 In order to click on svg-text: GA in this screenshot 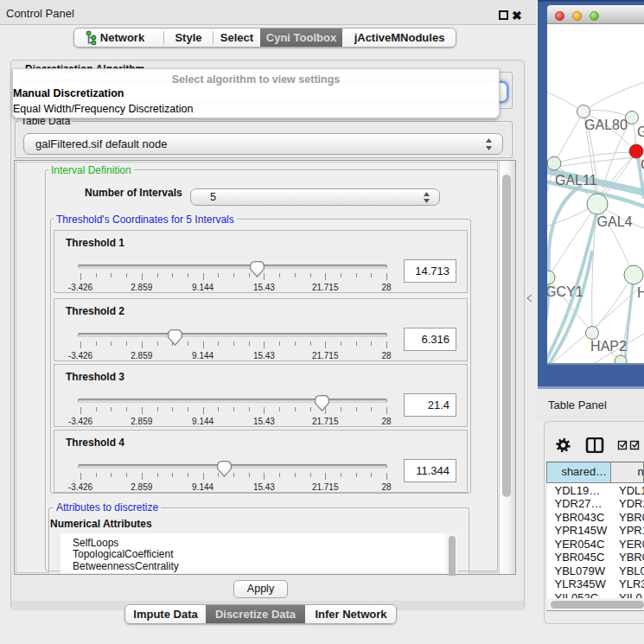, I will do `click(641, 131)`.